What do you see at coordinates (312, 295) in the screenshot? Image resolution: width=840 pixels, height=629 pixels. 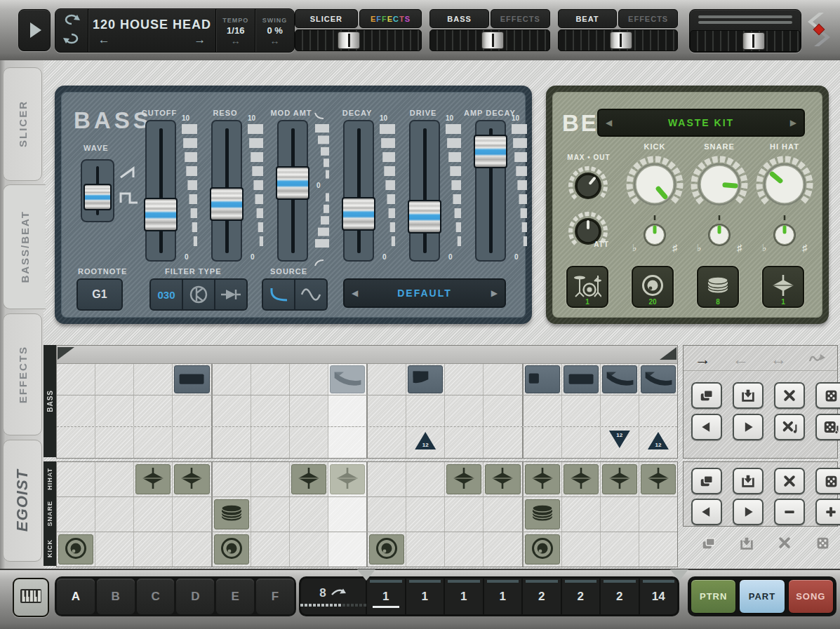 I see `source-lfo-button` at bounding box center [312, 295].